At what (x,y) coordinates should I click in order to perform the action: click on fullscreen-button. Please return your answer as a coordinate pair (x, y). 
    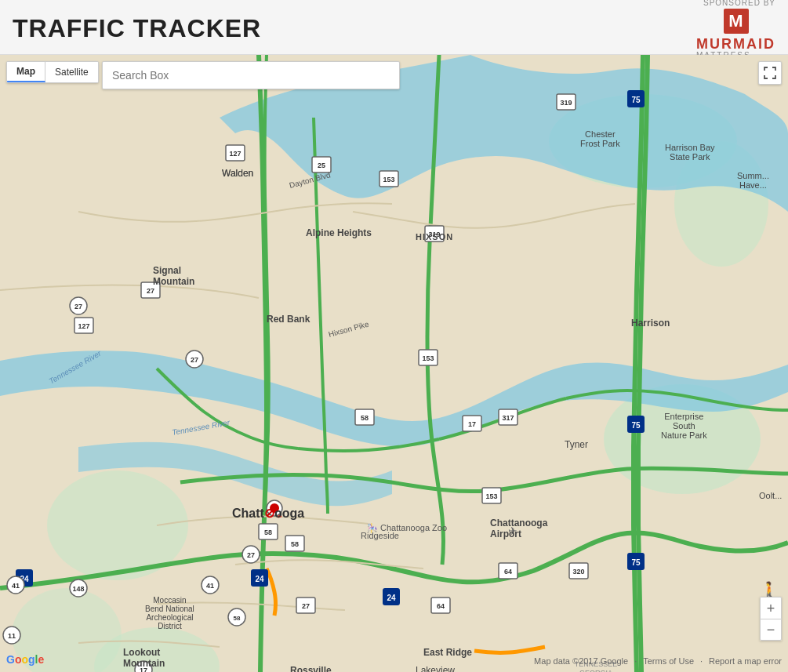
    Looking at the image, I should click on (770, 73).